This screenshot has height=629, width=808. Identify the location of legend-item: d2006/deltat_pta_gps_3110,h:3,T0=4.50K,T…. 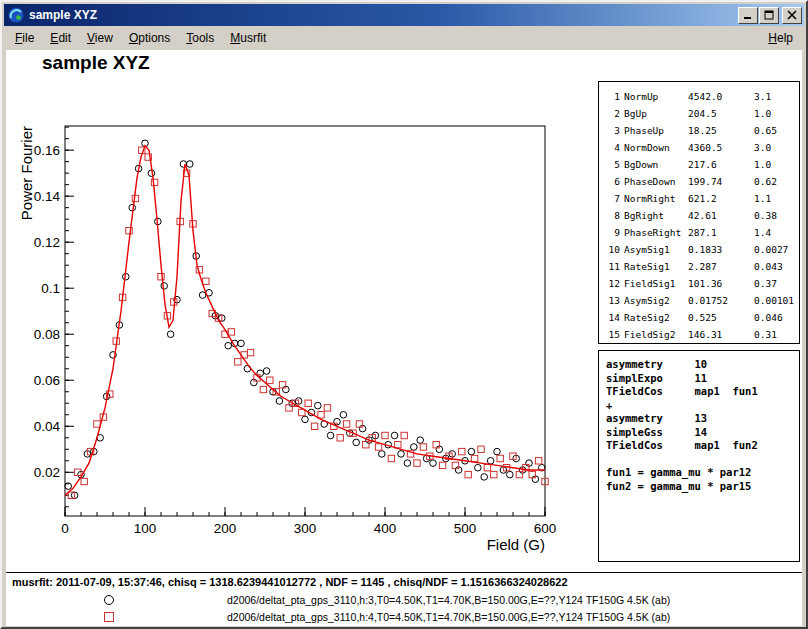
(404, 600).